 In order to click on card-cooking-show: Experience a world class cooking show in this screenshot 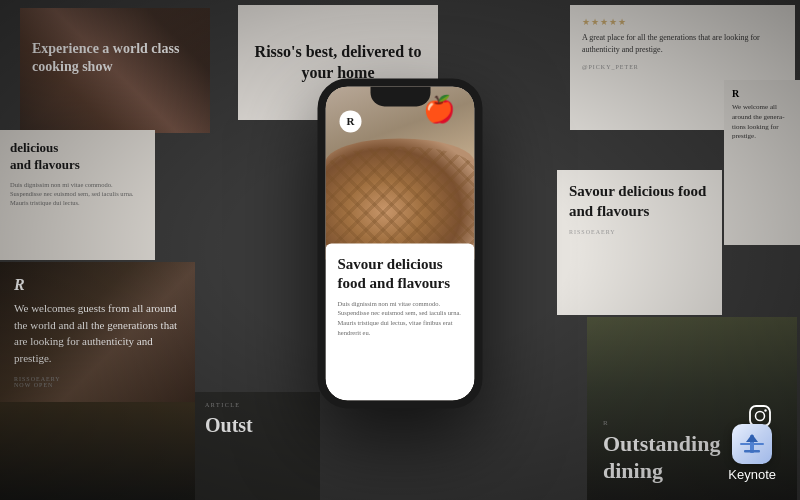, I will do `click(115, 70)`.